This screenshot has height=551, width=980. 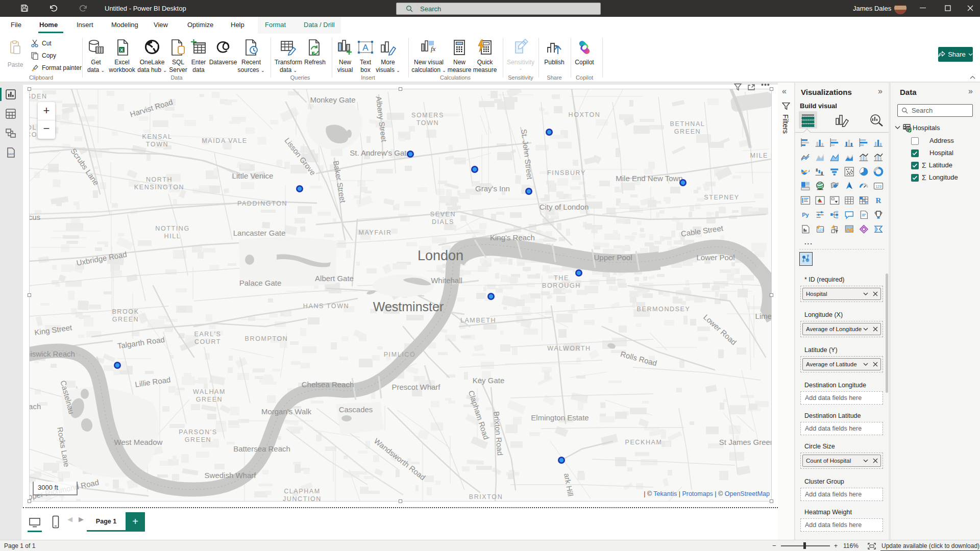 I want to click on svg-text: A, so click(x=365, y=48).